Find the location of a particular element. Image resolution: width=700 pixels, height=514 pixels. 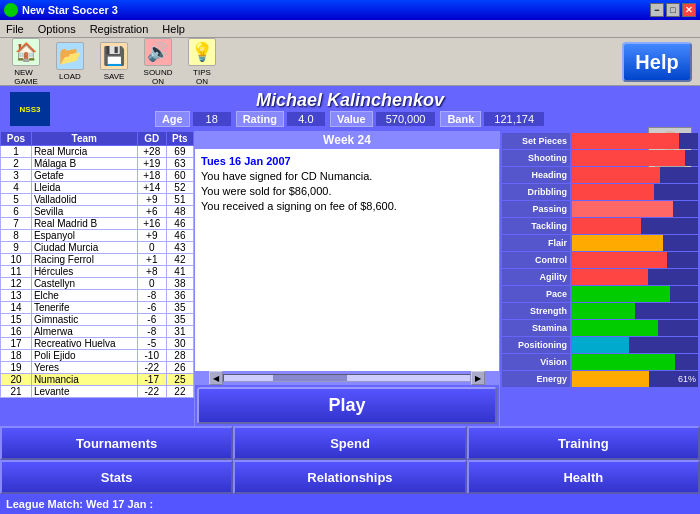

table-row: 11 Hércules +8 41 is located at coordinates (98, 272).